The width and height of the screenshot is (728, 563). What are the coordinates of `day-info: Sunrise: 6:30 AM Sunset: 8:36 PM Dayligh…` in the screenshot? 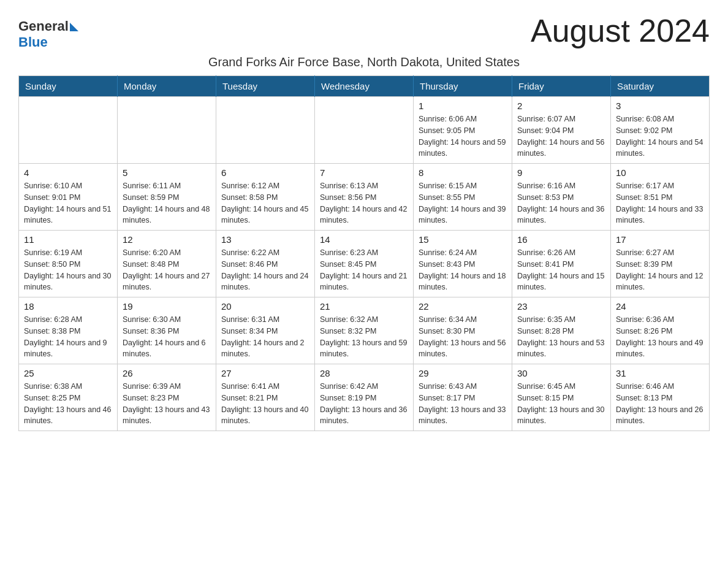 It's located at (167, 337).